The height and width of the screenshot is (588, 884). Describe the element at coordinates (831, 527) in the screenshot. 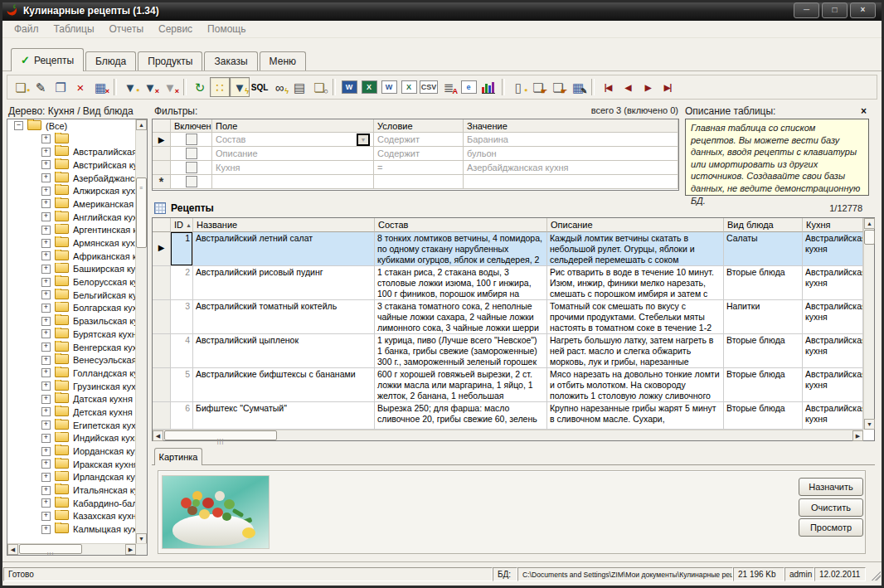

I see `view-picture-button: Просмотр` at that location.